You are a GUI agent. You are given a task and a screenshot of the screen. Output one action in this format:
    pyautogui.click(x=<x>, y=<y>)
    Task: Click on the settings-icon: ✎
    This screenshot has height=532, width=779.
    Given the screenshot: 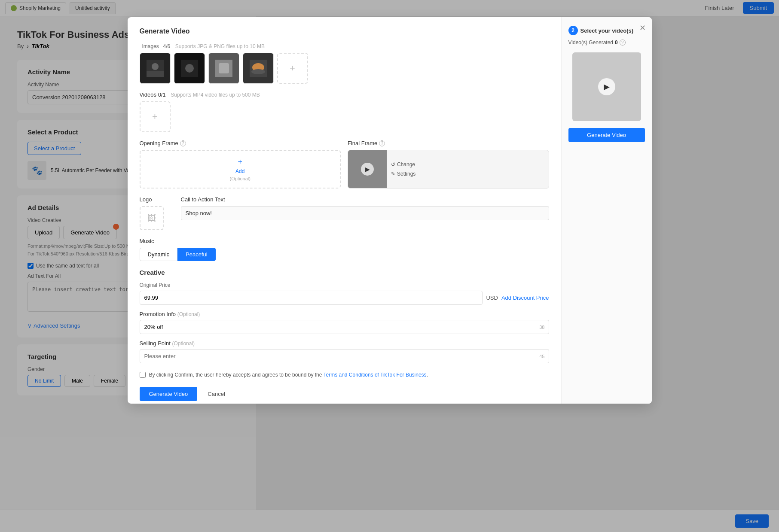 What is the action you would take?
    pyautogui.click(x=393, y=174)
    